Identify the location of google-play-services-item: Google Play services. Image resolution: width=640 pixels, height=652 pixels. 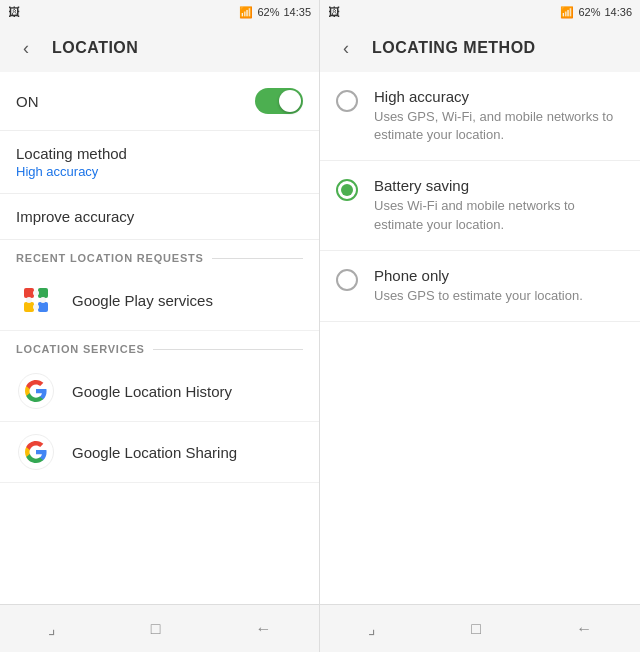
(160, 300).